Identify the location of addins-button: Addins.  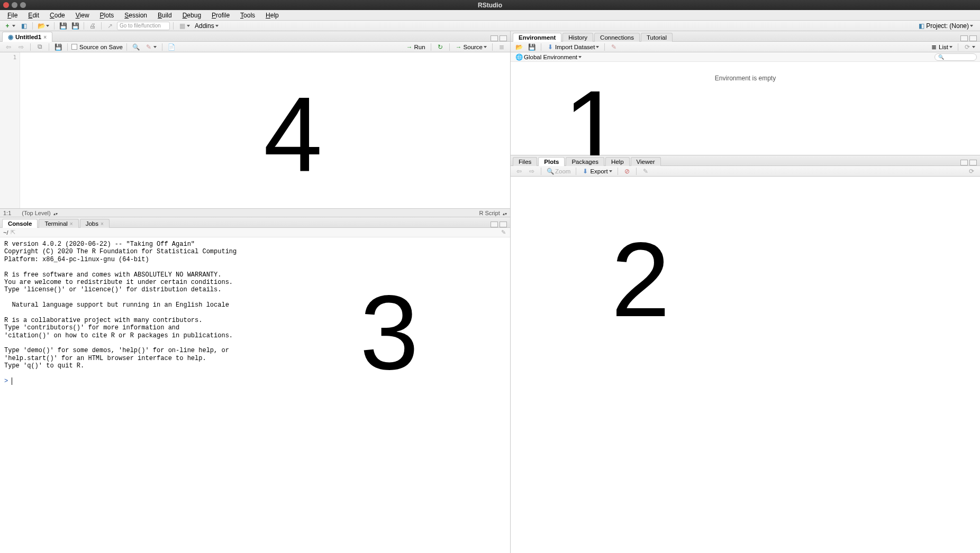
(206, 26).